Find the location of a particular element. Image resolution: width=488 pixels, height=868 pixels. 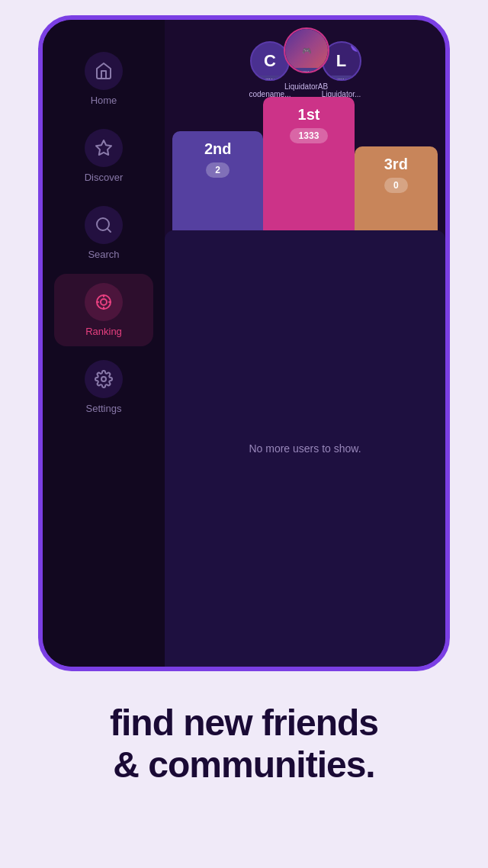

second-rank: 2nd is located at coordinates (218, 149).